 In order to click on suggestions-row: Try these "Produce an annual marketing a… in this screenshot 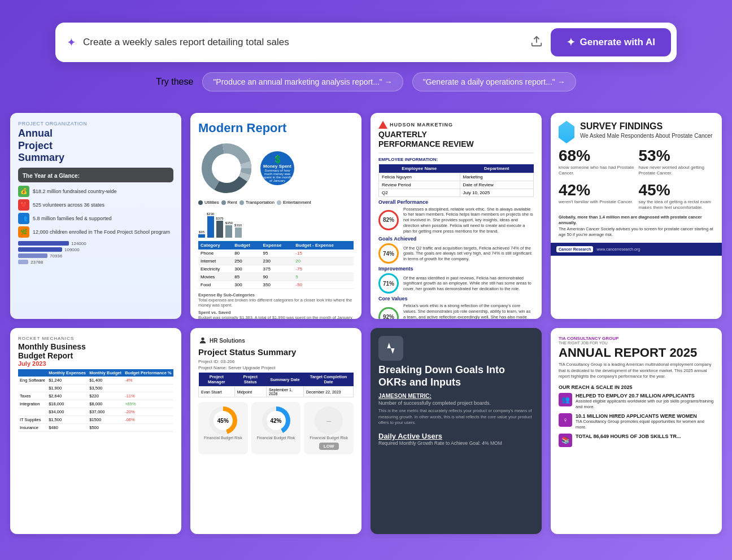, I will do `click(366, 82)`.